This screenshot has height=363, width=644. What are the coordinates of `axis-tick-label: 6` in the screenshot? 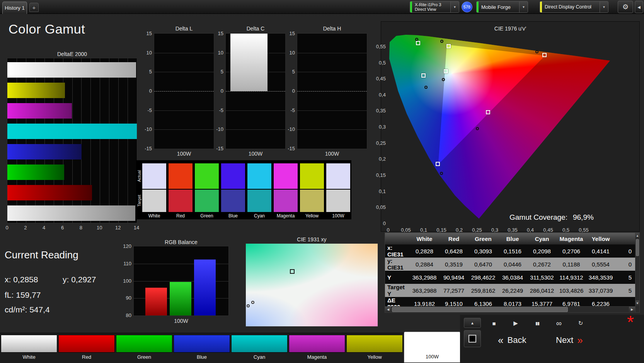 It's located at (63, 228).